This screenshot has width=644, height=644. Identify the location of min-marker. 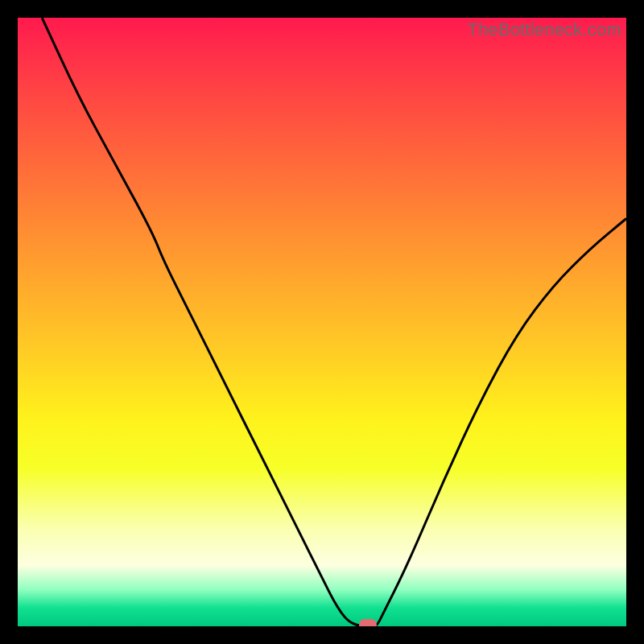
(368, 623).